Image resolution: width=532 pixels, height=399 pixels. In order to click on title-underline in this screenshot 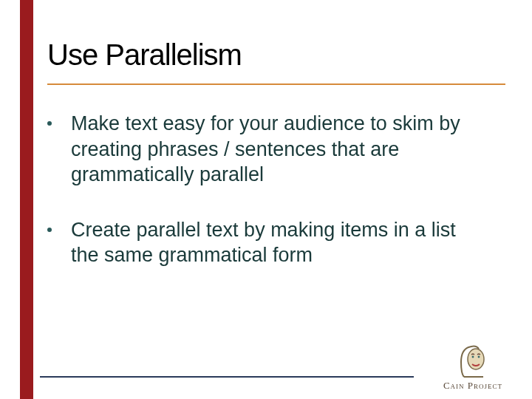, I will do `click(276, 84)`.